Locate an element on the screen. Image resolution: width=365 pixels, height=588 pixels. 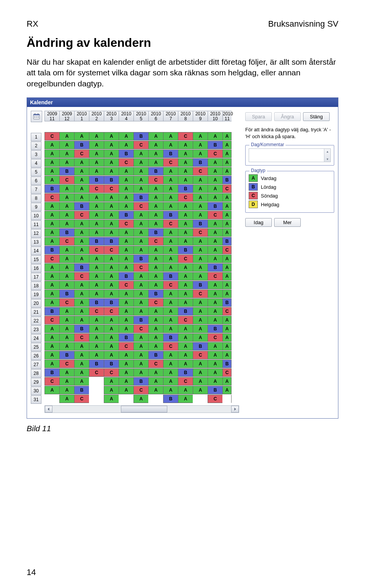
save-button: Spara is located at coordinates (259, 116).